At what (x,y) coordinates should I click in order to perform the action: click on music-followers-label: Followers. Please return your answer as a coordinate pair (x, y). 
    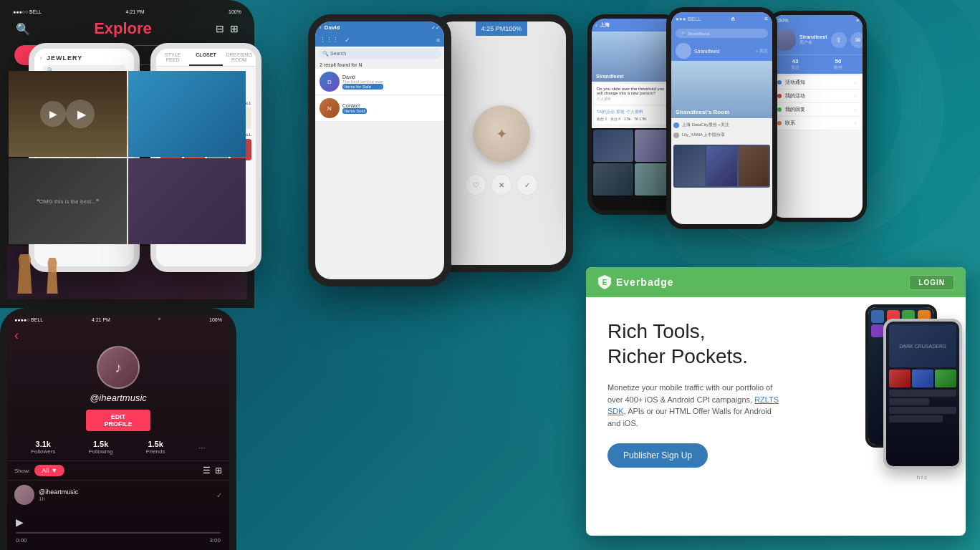
    Looking at the image, I should click on (43, 451).